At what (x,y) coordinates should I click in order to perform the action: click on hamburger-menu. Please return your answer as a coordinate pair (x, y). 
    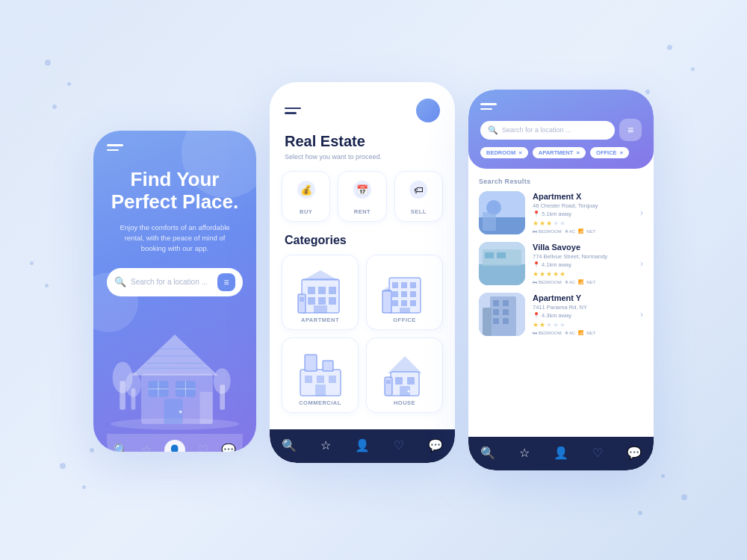
    Looking at the image, I should click on (115, 148).